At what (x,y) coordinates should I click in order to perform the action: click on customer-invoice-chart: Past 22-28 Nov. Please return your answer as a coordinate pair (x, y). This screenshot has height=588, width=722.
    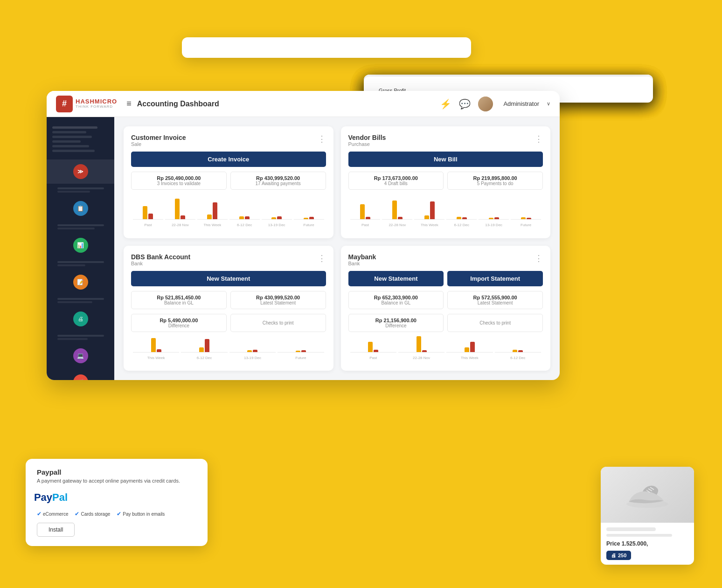
    Looking at the image, I should click on (229, 211).